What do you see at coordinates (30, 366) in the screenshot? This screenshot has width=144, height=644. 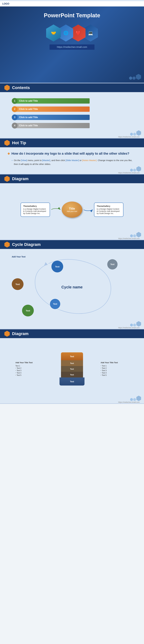 I see `diagram2-left-item-1: Text 1` at bounding box center [30, 366].